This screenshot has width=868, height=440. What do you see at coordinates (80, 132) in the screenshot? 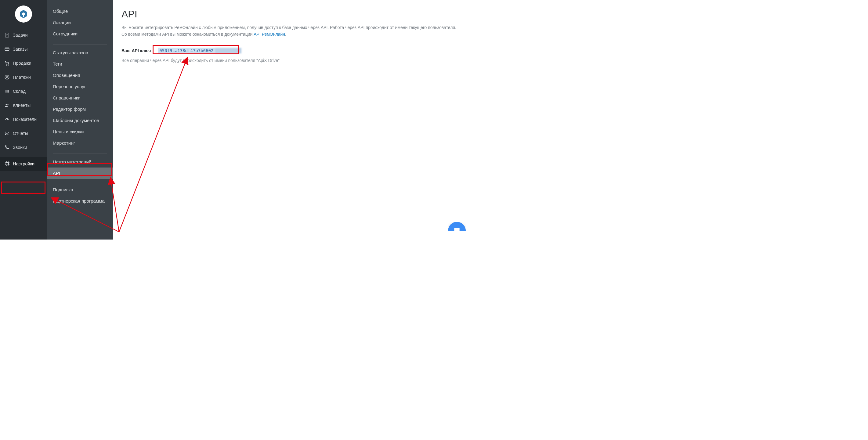
I see `settings-item-prices: Цены и скидки` at bounding box center [80, 132].